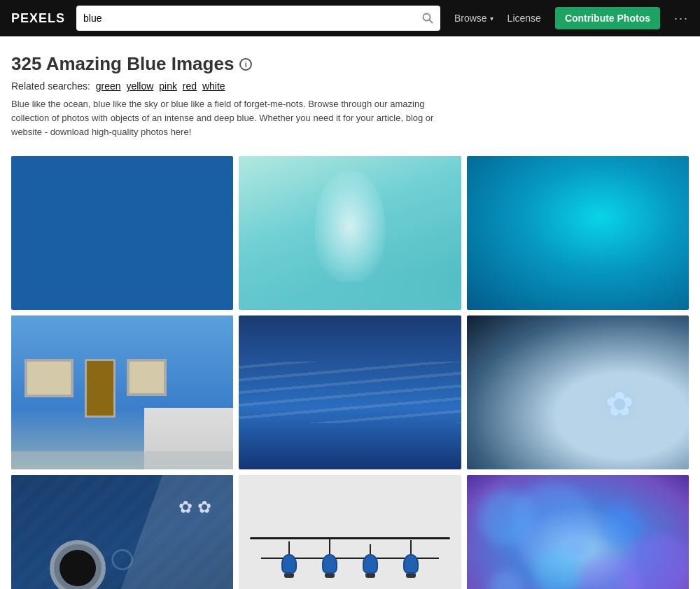  What do you see at coordinates (253, 18) in the screenshot?
I see `search-input` at bounding box center [253, 18].